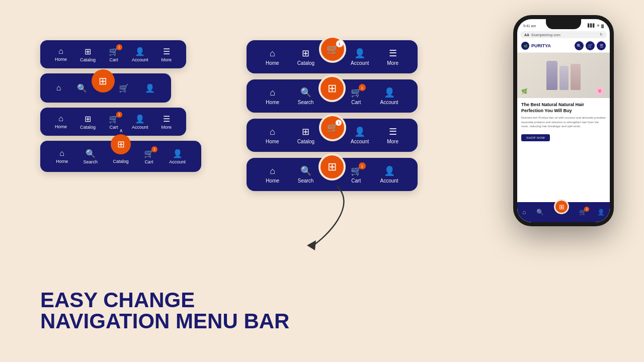  Describe the element at coordinates (154, 149) in the screenshot. I see `cart-badge-4: 1` at that location.